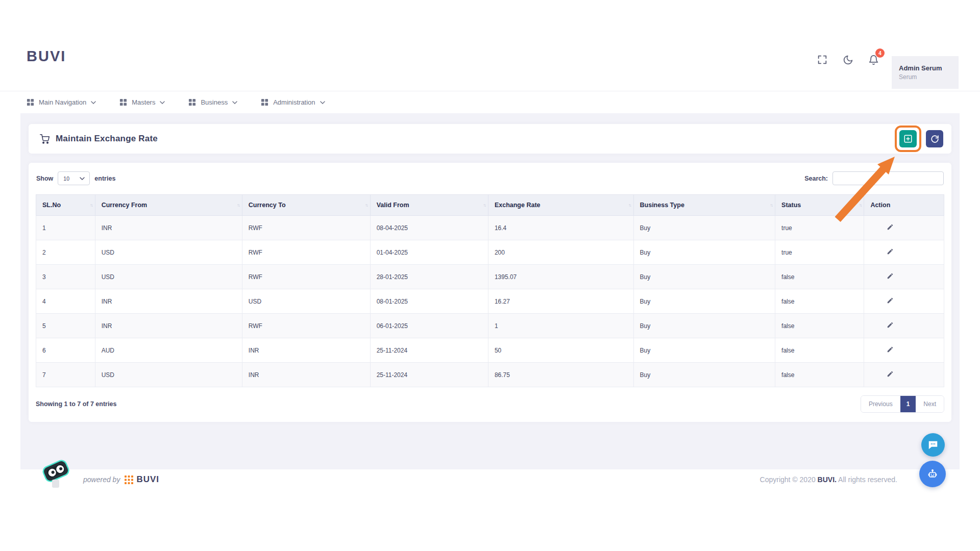 The image size is (980, 551). I want to click on table-row: 1INRRWF08-04-202516.4Buytrue, so click(490, 228).